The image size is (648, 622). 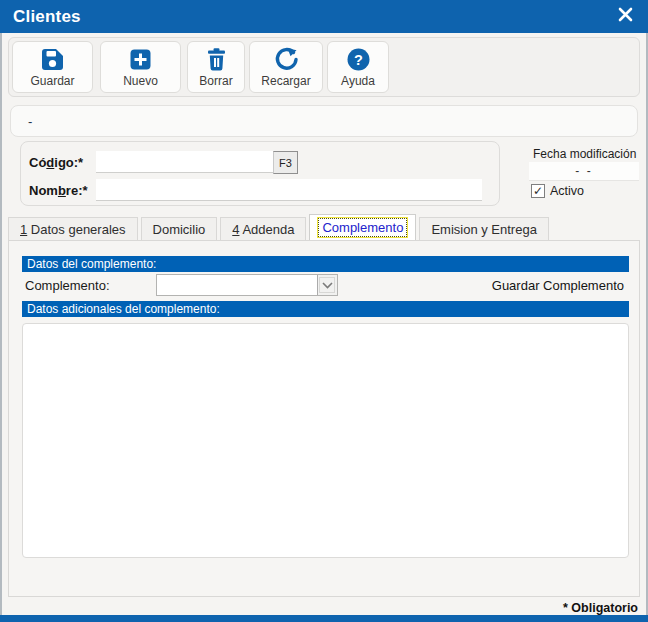 What do you see at coordinates (567, 191) in the screenshot?
I see `activo-label: Activo` at bounding box center [567, 191].